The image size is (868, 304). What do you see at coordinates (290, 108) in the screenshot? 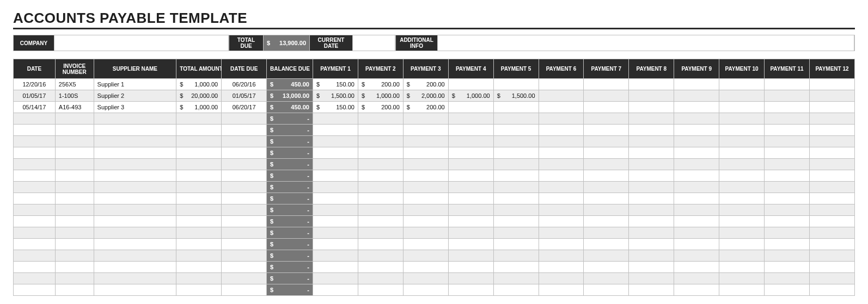
I see `table-cell: $450.00` at bounding box center [290, 108].